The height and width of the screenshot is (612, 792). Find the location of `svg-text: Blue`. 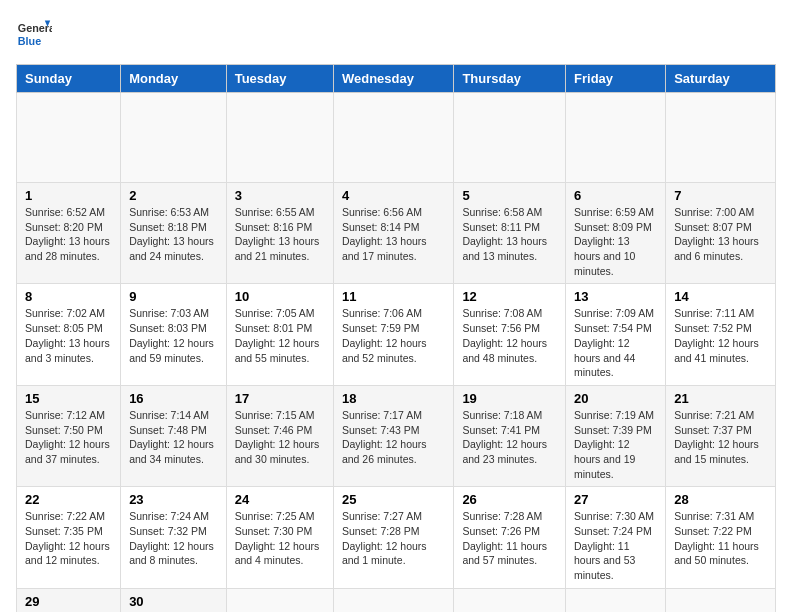

svg-text: Blue is located at coordinates (30, 41).